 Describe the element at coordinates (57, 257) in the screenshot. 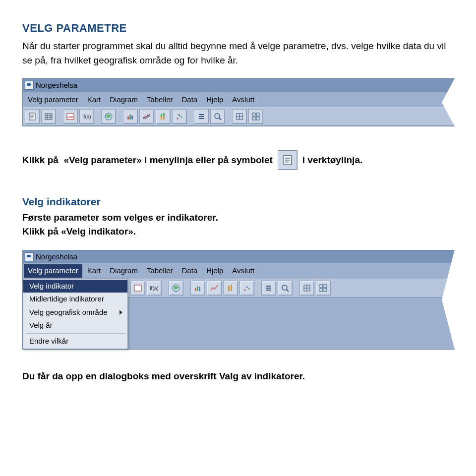

I see `app-title-2: Norgeshelsa` at that location.